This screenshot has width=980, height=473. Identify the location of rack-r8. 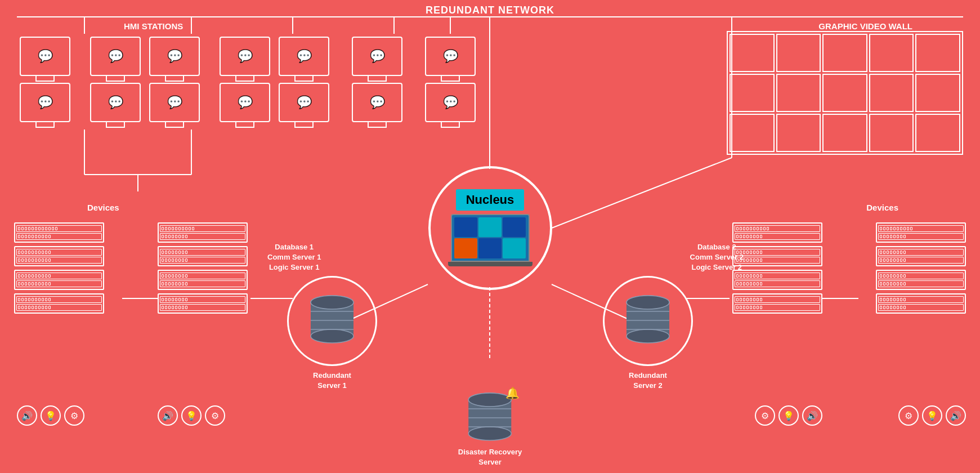
(921, 304).